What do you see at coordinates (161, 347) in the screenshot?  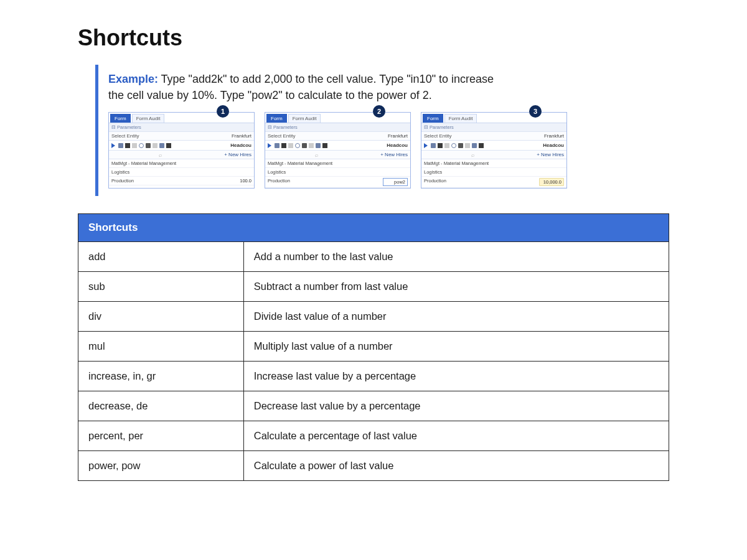 I see `shortcut-key: mul` at bounding box center [161, 347].